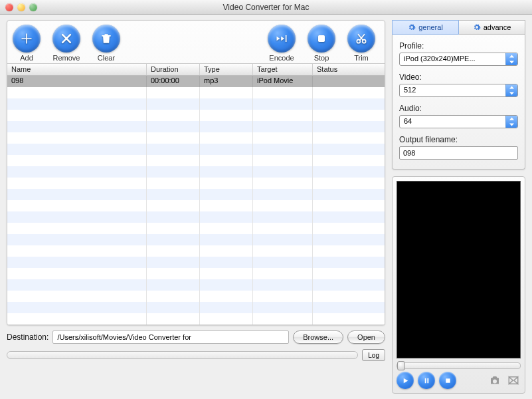  Describe the element at coordinates (458, 102) in the screenshot. I see `settings-panel: Profile: iPod (320x240)MPE... Video: 512` at that location.